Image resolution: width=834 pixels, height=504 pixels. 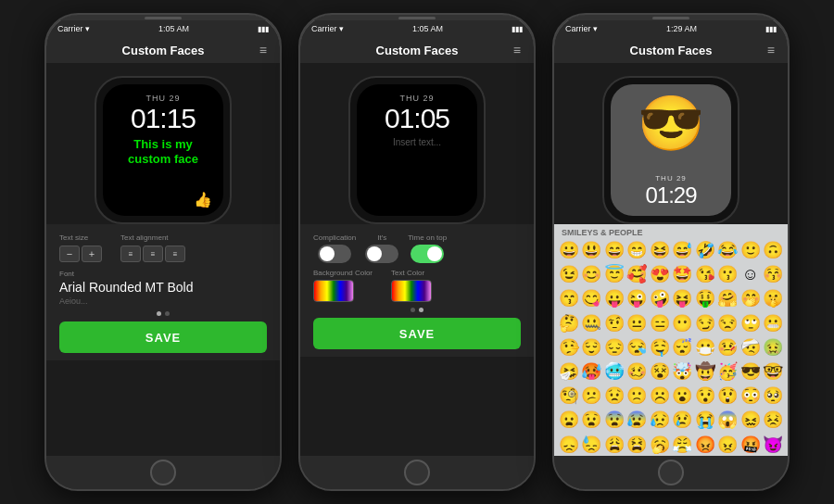 What do you see at coordinates (592, 298) in the screenshot?
I see `emoji-cell: 😋` at bounding box center [592, 298].